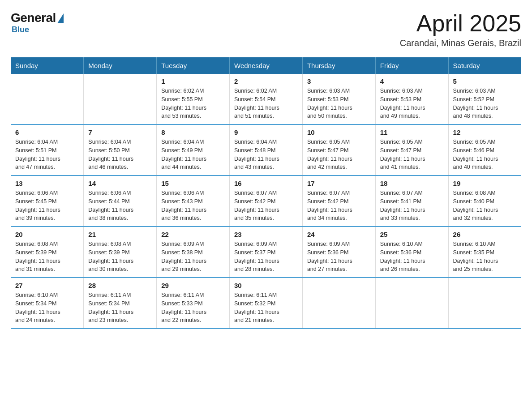 Image resolution: width=532 pixels, height=411 pixels. Describe the element at coordinates (339, 252) in the screenshot. I see `calendar-cell: 24Sunrise: 6:09 AM Sunset: 5:36 PM Dayli…` at that location.